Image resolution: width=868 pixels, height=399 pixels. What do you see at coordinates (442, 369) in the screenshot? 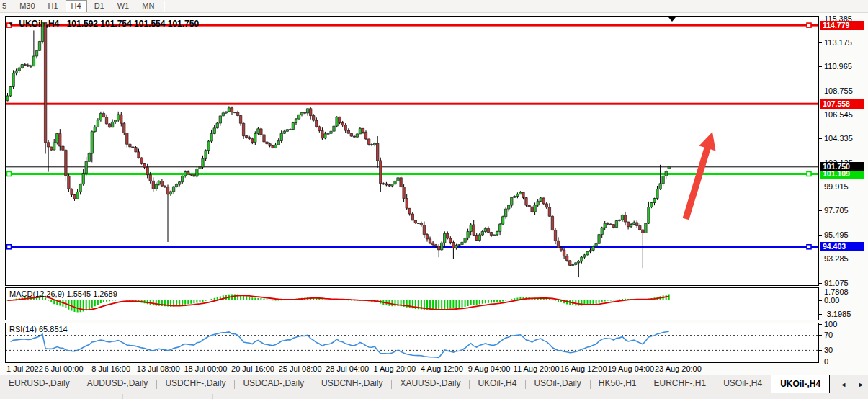
I see `time-axis-label: 4 Aug 12:00` at bounding box center [442, 369].